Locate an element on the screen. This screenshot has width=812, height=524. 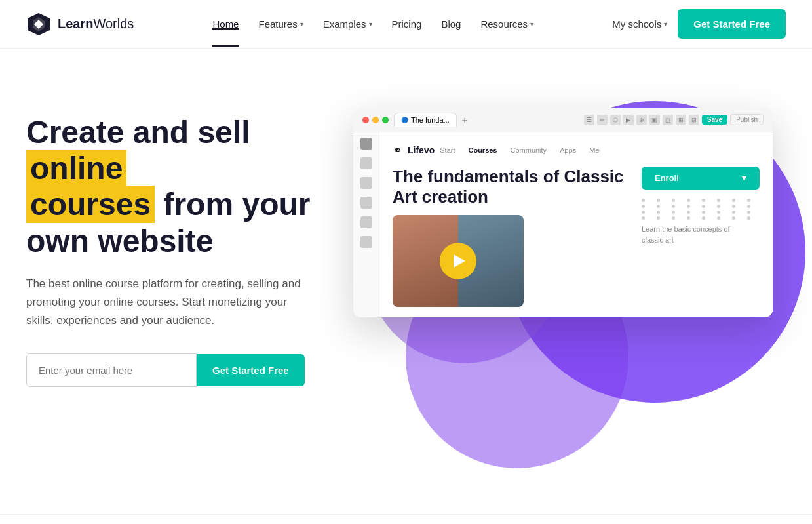
course-nav-start: Start is located at coordinates (447, 150).